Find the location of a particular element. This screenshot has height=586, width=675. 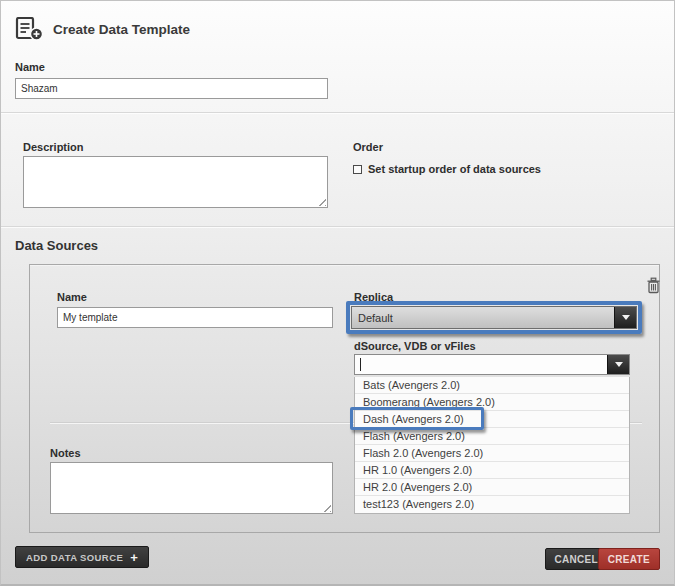

dsource-option: HR 1.0 (Avengers 2.0) is located at coordinates (492, 470).